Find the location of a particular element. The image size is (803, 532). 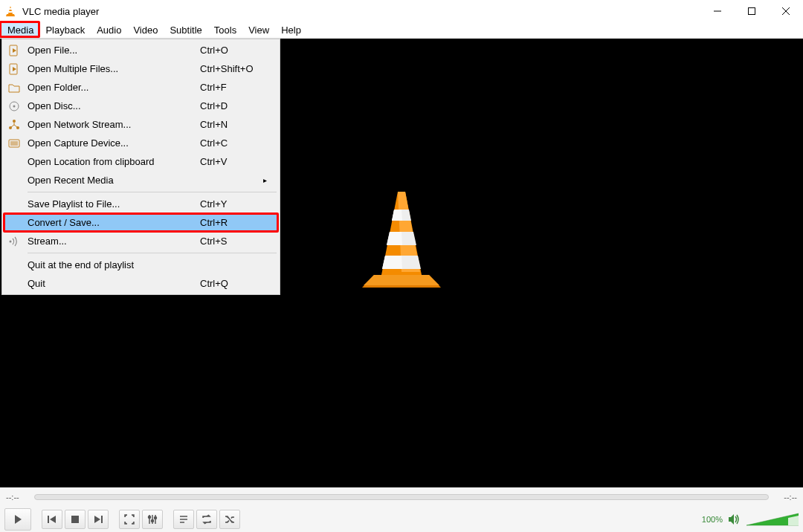

menu-item-open-recent-media: Open Recent Media▸ is located at coordinates (141, 180).